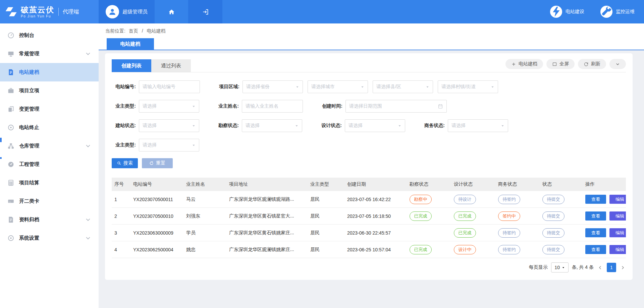 Image resolution: width=644 pixels, height=308 pixels. Describe the element at coordinates (258, 126) in the screenshot. I see `filter-group: 勘察状态:请选择` at that location.